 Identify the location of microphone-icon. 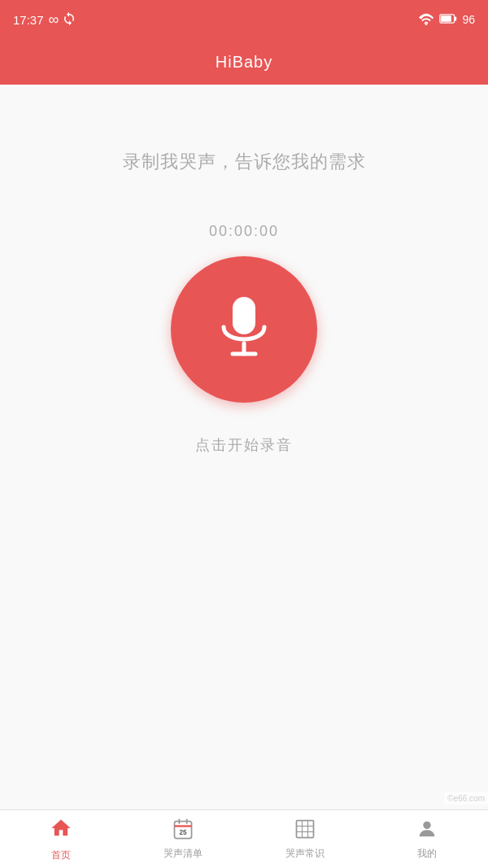
(244, 329).